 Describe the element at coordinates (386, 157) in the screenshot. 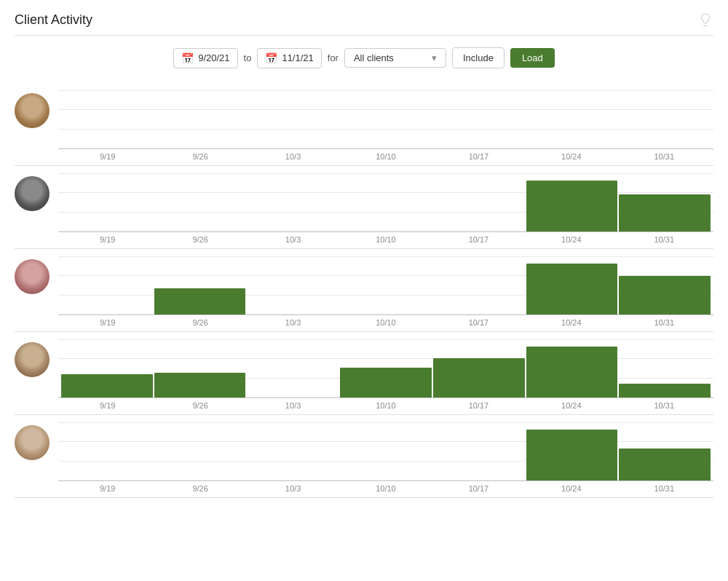

I see `x-label-1-3: 10/10` at that location.